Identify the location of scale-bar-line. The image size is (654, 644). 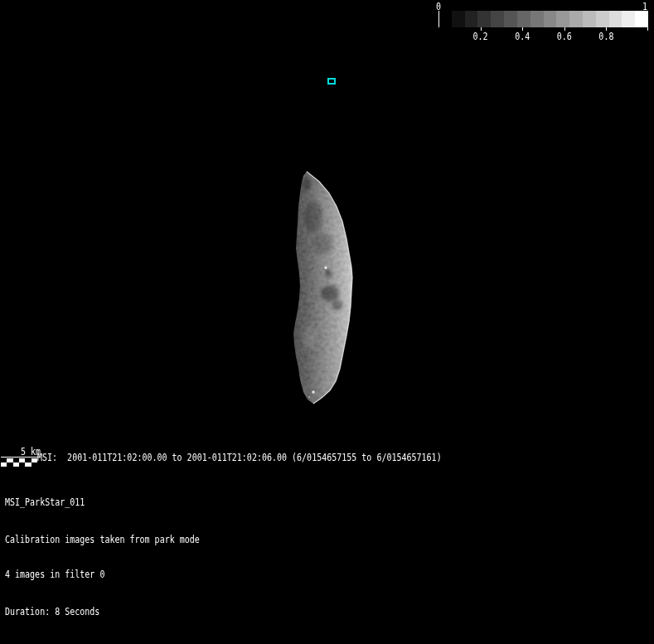
(20, 458).